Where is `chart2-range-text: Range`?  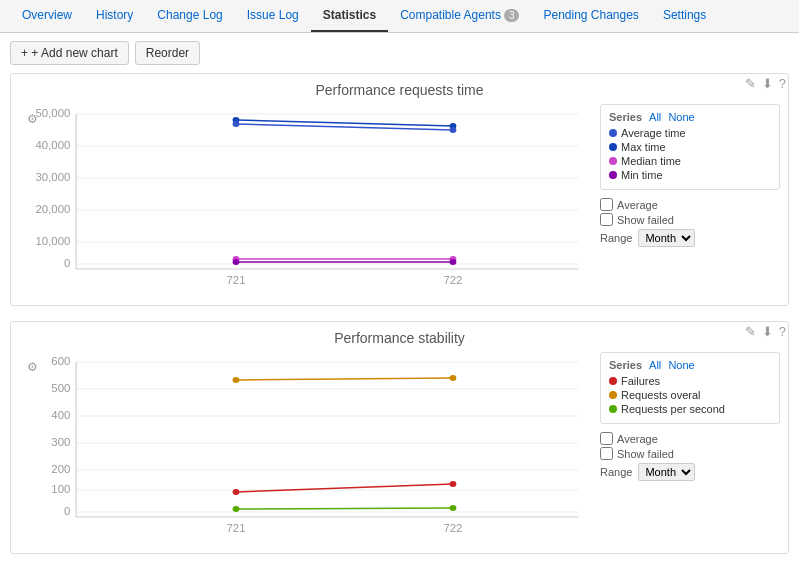 chart2-range-text: Range is located at coordinates (616, 472).